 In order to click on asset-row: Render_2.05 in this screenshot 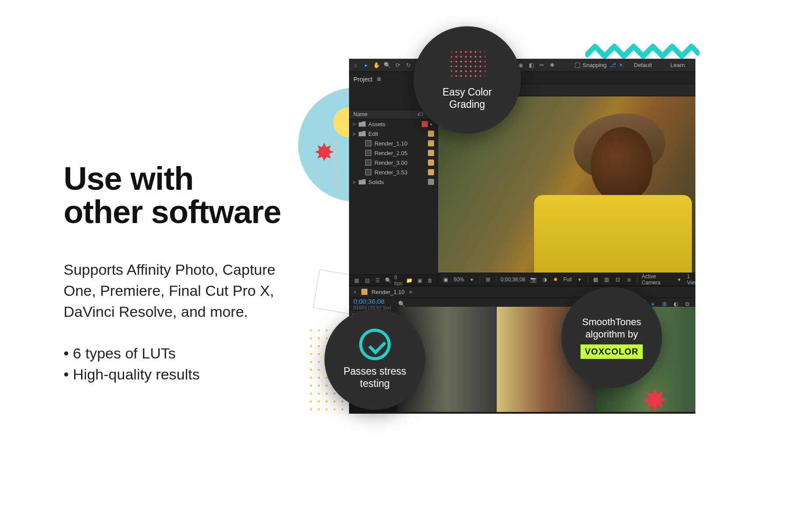, I will do `click(393, 153)`.